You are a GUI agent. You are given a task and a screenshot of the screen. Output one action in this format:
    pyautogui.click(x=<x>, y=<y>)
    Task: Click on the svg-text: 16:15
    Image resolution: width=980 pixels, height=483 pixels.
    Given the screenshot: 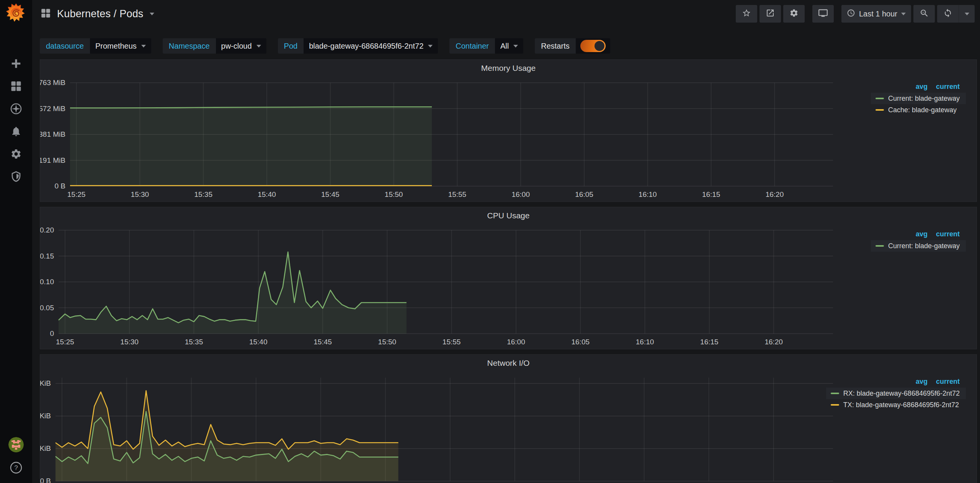 What is the action you would take?
    pyautogui.click(x=709, y=342)
    